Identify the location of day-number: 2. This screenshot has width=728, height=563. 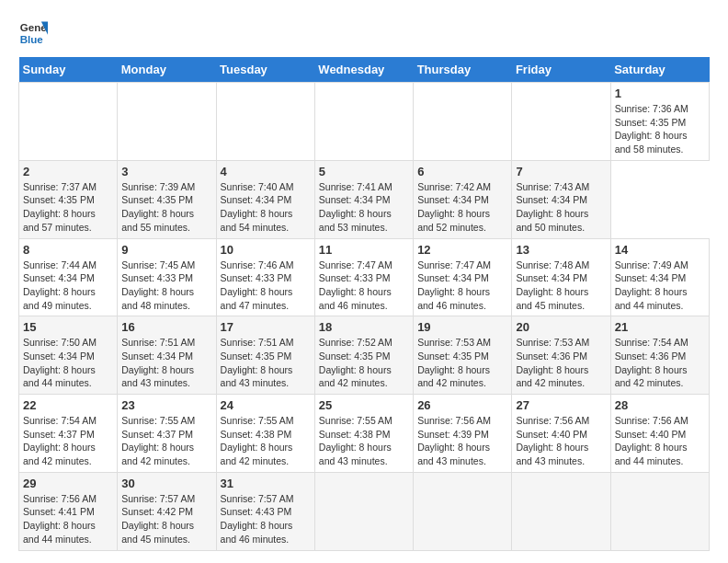
(68, 171).